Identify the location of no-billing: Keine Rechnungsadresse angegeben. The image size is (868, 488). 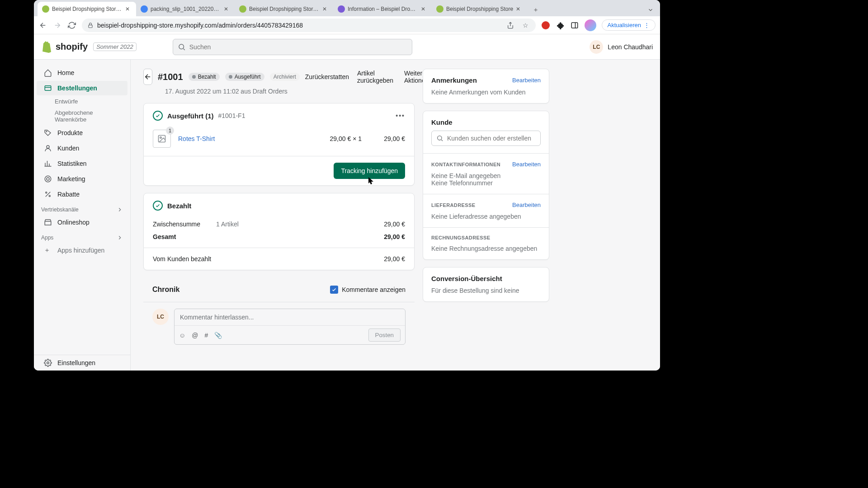
(486, 249).